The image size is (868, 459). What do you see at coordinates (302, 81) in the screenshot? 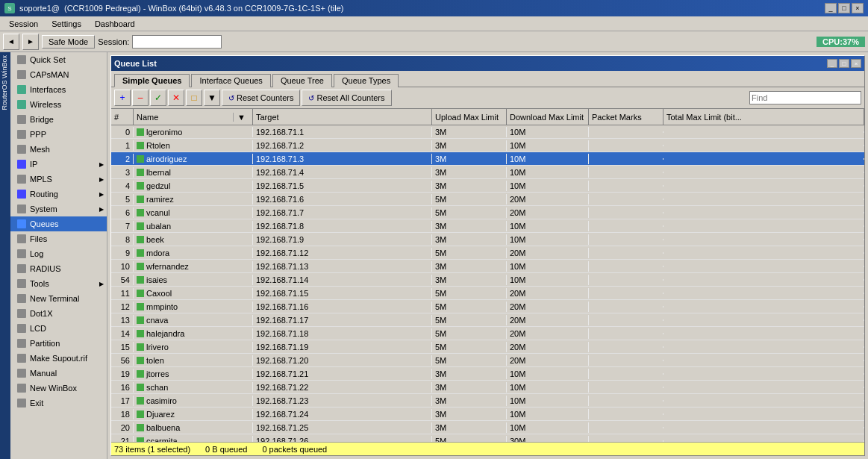
I see `tab-tree: Queue Tree` at bounding box center [302, 81].